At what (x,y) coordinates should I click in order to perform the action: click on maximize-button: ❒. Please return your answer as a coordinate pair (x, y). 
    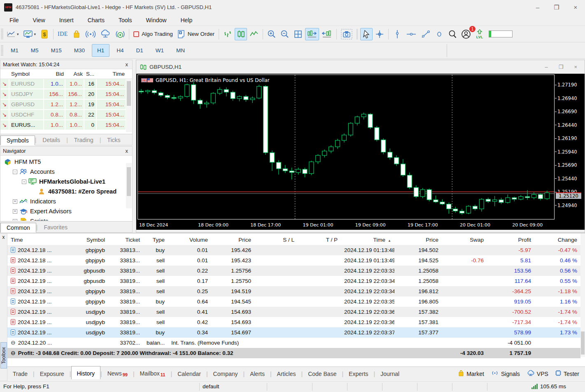
    Looking at the image, I should click on (557, 7).